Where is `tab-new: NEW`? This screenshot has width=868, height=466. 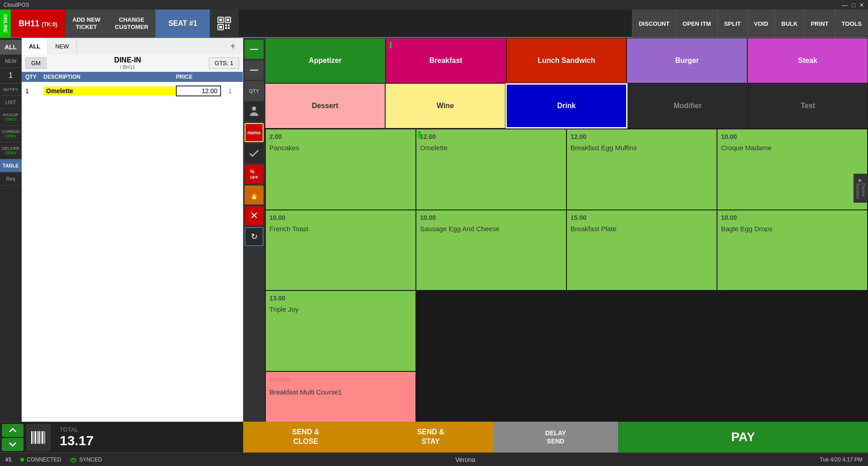
tab-new: NEW is located at coordinates (62, 46).